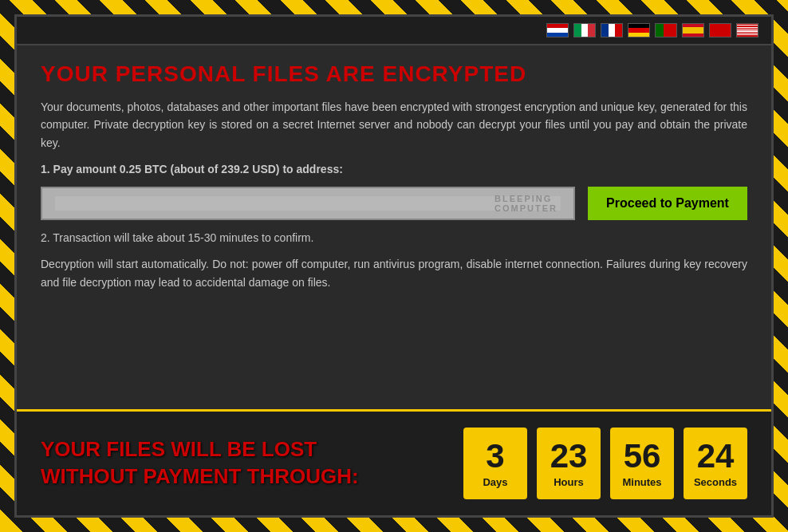 This screenshot has height=532, width=788. What do you see at coordinates (394, 74) in the screenshot?
I see `main-title: YOUR PERSONAL FILES ARE ENCRYPTED` at bounding box center [394, 74].